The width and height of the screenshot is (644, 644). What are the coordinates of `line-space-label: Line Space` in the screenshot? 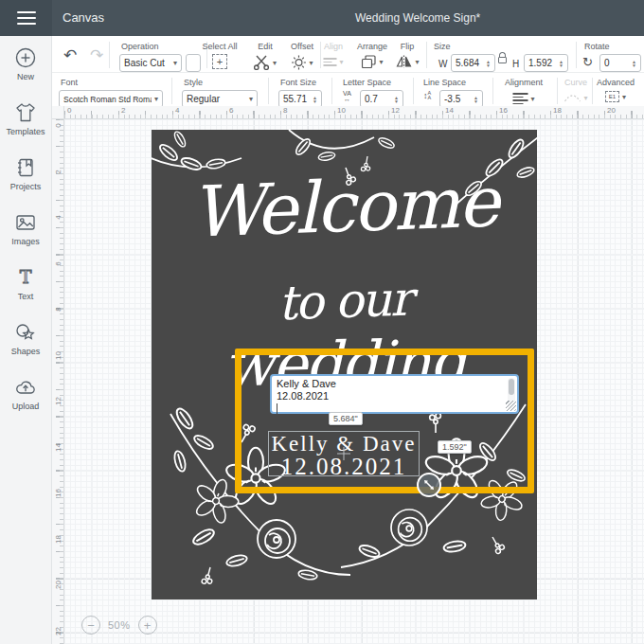 It's located at (445, 82).